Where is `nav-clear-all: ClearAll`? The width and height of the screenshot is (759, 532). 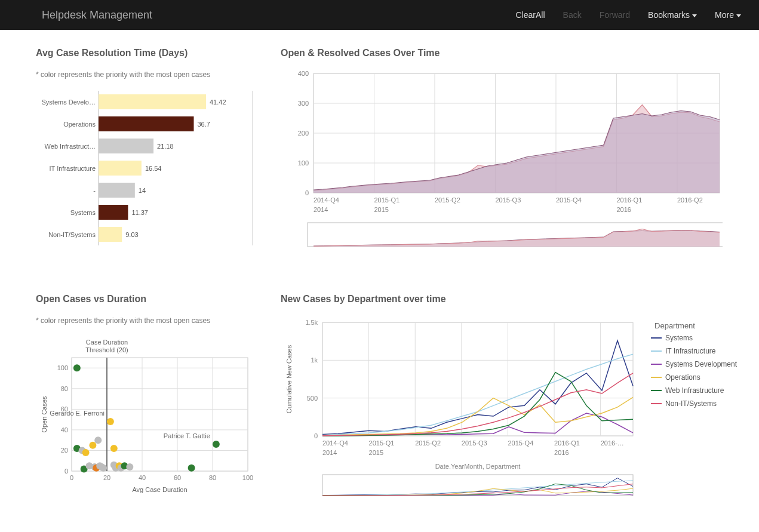 nav-clear-all: ClearAll is located at coordinates (530, 15).